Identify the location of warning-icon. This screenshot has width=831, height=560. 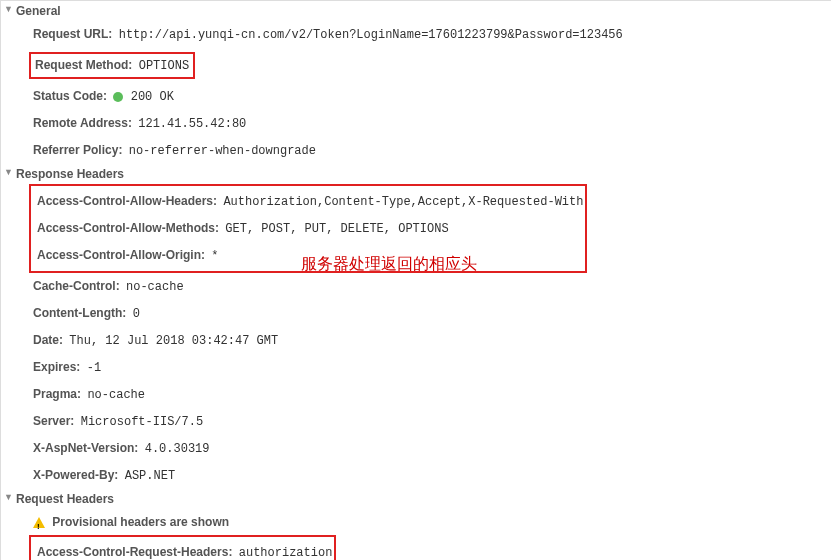
(39, 522).